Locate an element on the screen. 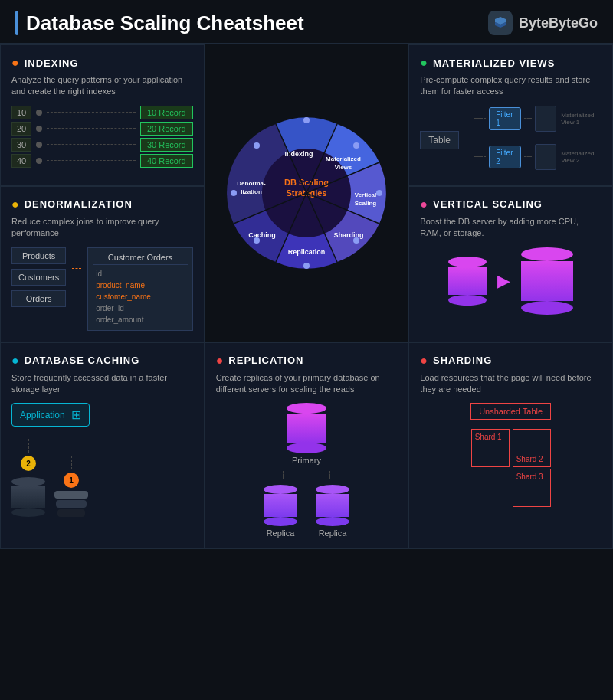 Image resolution: width=613 pixels, height=700 pixels. cyl-body is located at coordinates (467, 281).